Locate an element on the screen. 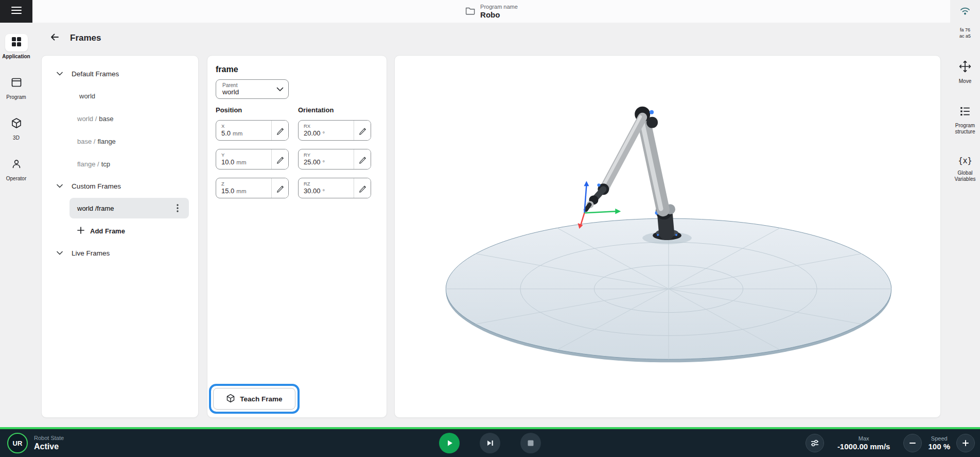 The height and width of the screenshot is (457, 980). tree-item-world: world is located at coordinates (120, 96).